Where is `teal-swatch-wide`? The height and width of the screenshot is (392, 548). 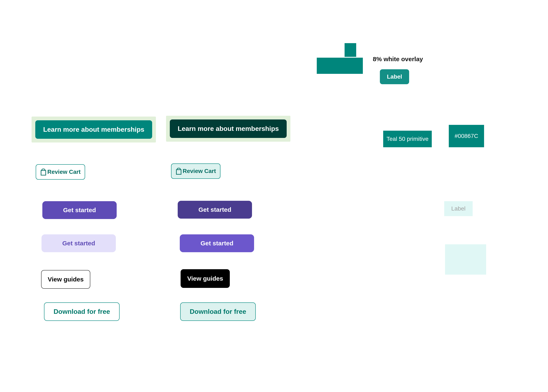
teal-swatch-wide is located at coordinates (340, 66).